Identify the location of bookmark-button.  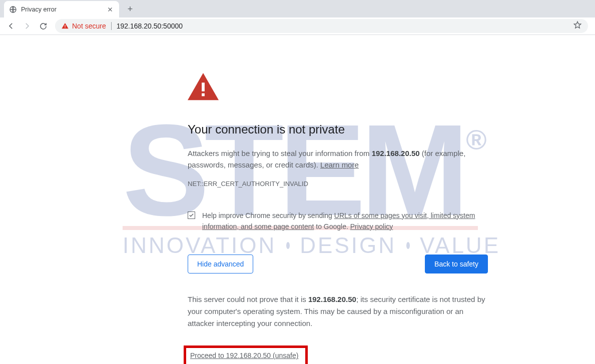
(577, 26).